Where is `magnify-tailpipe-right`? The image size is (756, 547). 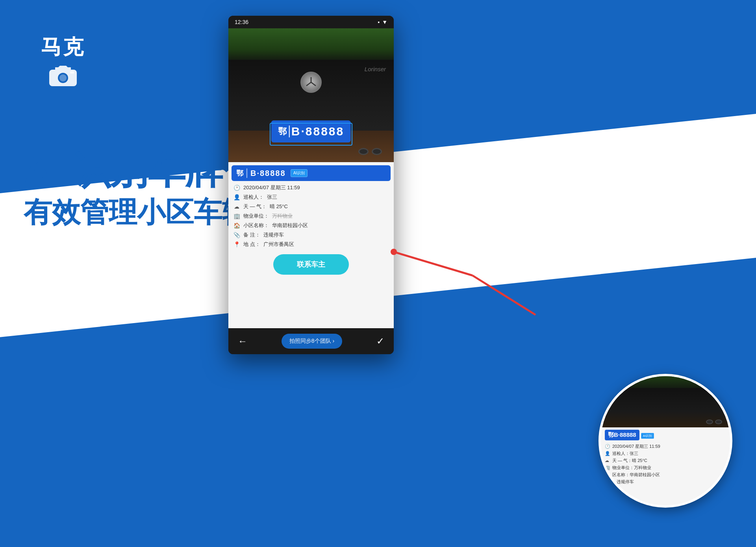
magnify-tailpipe-right is located at coordinates (719, 422).